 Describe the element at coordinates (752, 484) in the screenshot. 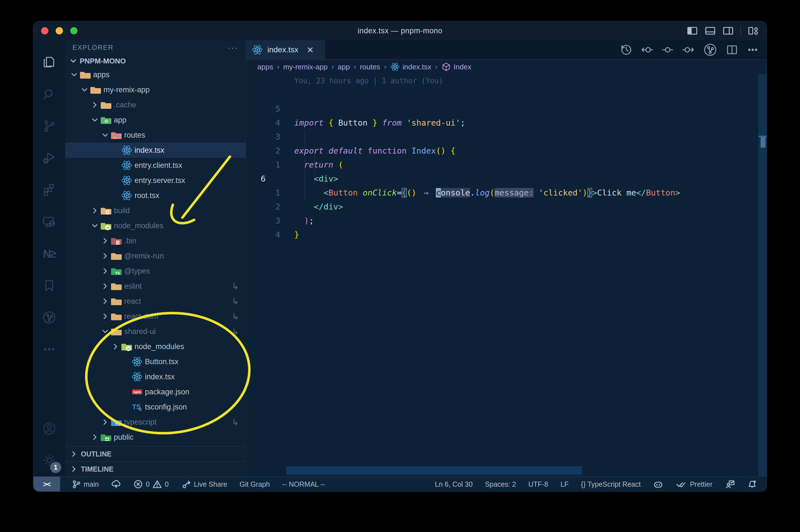

I see `notifications-bell` at that location.